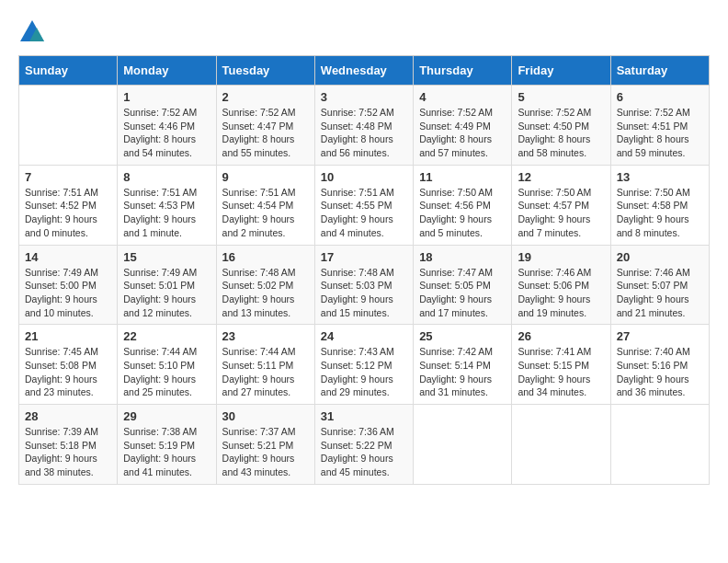  I want to click on day-info: Sunrise: 7:52 AM Sunset: 4:48 PM Dayligh…, so click(364, 132).